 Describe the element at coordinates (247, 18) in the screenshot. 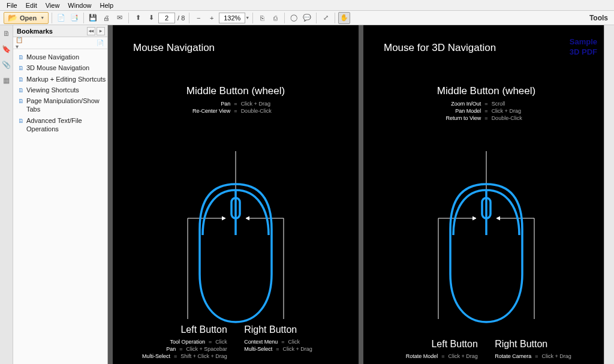

I see `zoom-dropdown-icon: ▼` at that location.